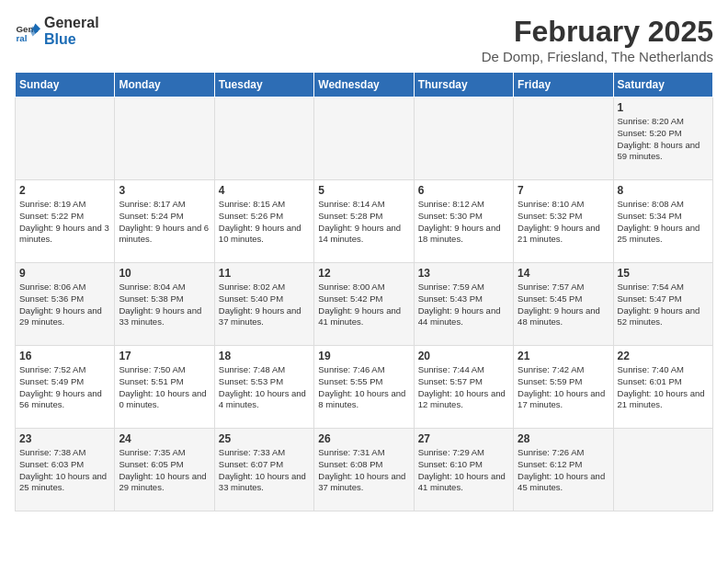 The width and height of the screenshot is (728, 563). What do you see at coordinates (463, 471) in the screenshot?
I see `day-info: Sunrise: 7:29 AM Sunset: 6:10 PM Dayligh…` at bounding box center [463, 471].